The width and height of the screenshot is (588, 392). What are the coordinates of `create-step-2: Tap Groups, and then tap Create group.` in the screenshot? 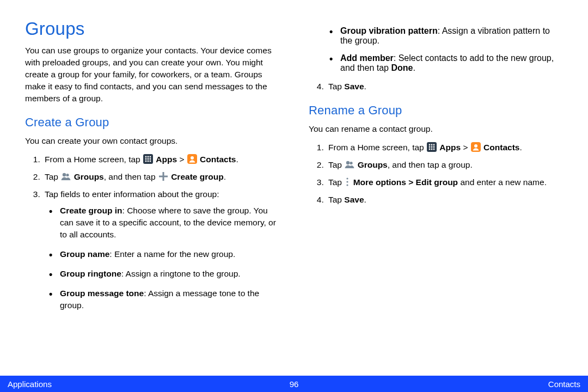 It's located at (161, 177).